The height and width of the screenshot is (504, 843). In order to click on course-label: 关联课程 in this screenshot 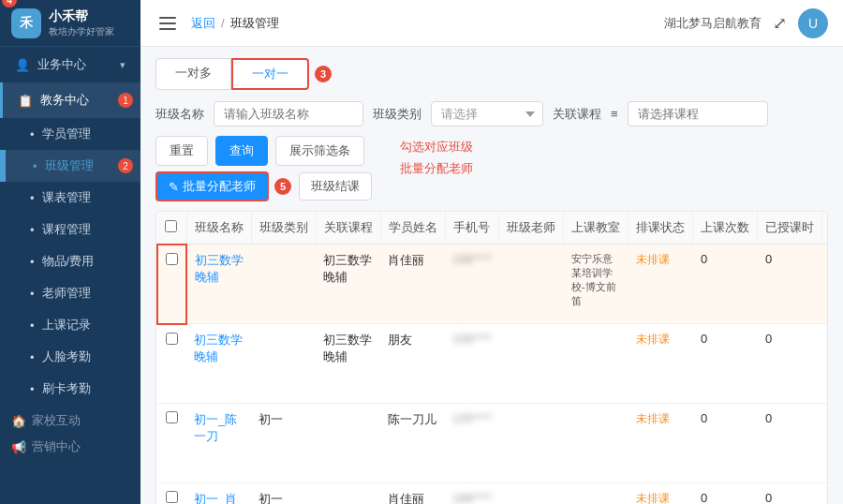, I will do `click(577, 114)`.